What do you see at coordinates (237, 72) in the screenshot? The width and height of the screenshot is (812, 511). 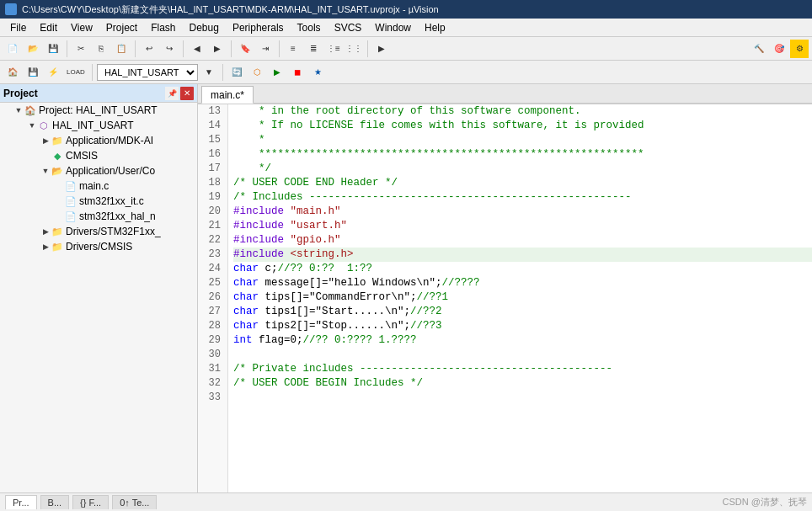 I see `translate-button: 🔄` at bounding box center [237, 72].